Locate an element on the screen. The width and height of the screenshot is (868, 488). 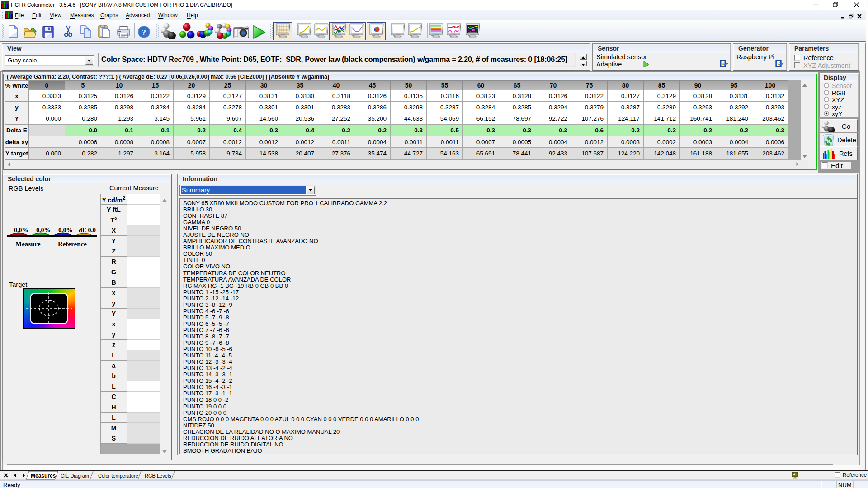
svg-text: dE 0.0 is located at coordinates (87, 230).